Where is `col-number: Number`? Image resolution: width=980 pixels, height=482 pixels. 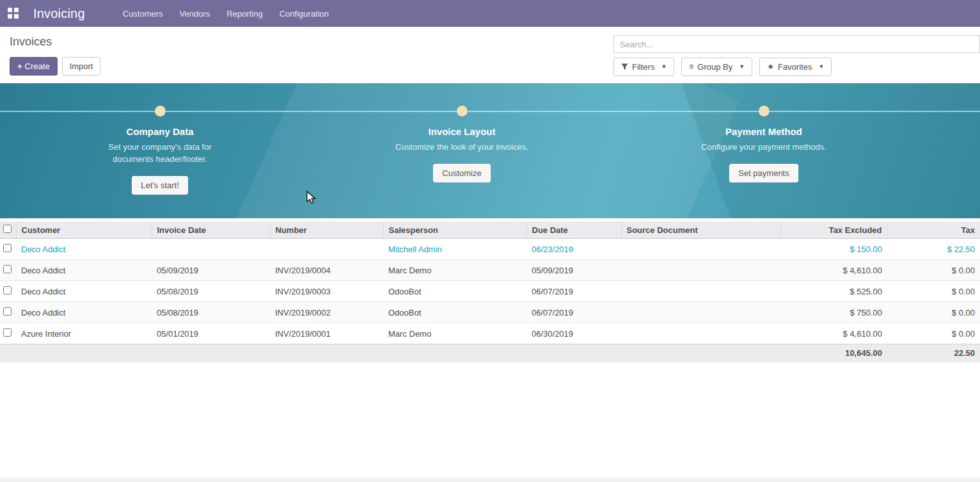
col-number: Number is located at coordinates (326, 230).